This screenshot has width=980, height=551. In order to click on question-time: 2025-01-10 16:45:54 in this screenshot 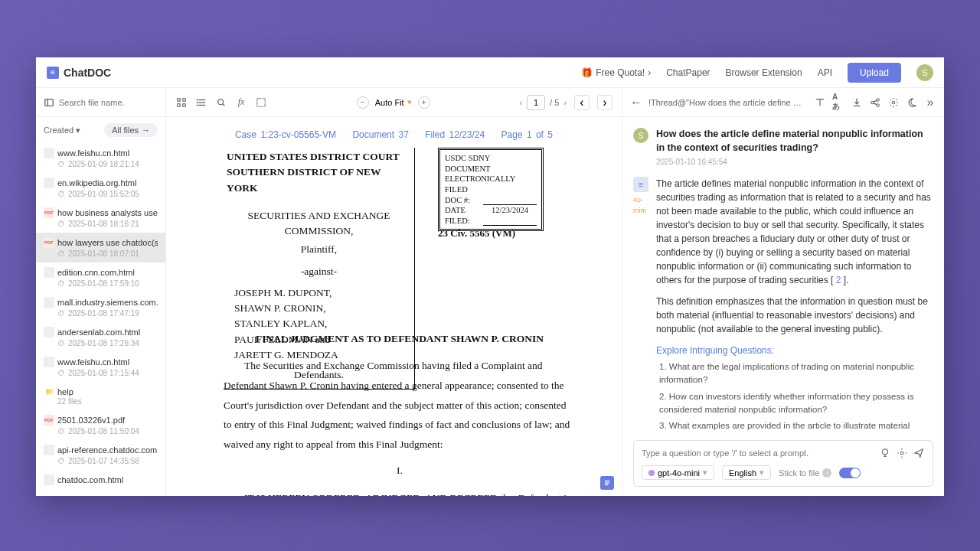, I will do `click(795, 162)`.